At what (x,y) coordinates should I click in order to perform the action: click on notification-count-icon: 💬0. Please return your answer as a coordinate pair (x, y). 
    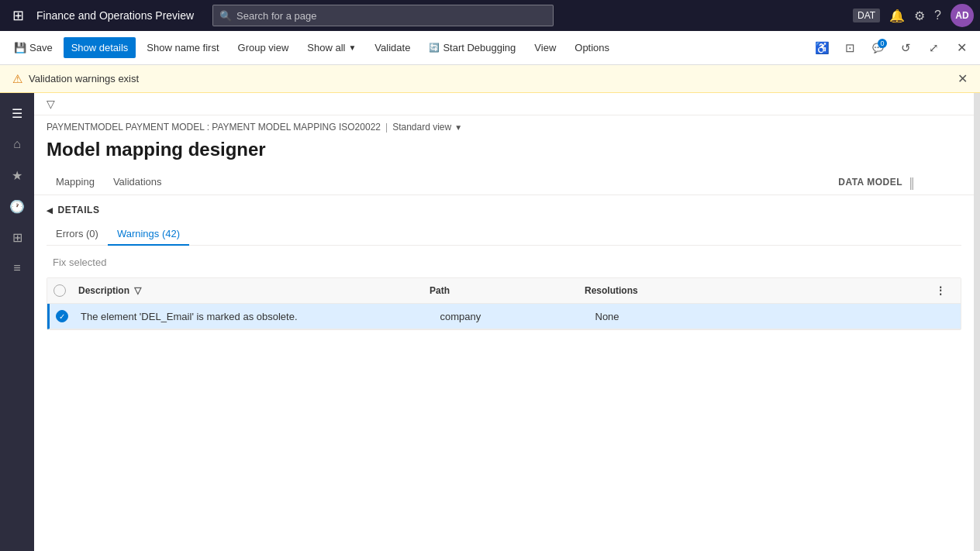
    Looking at the image, I should click on (878, 48).